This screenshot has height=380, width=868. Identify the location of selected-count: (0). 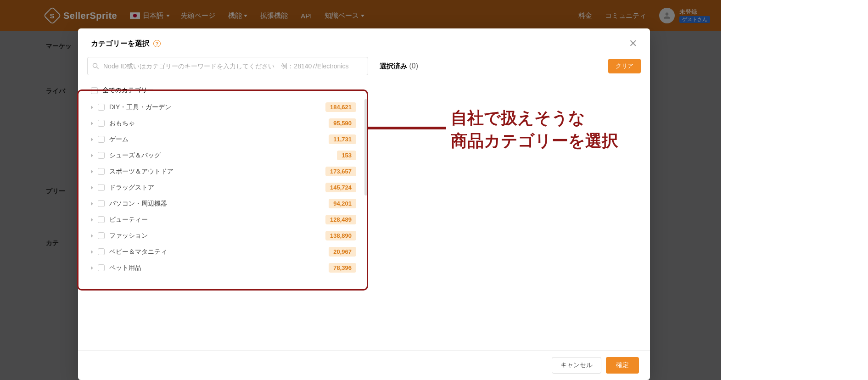
(414, 66).